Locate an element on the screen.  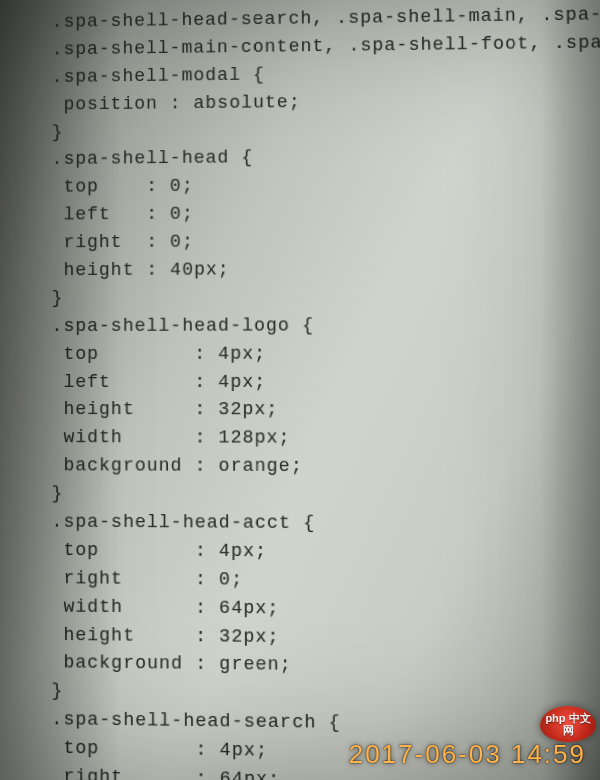
photo-timestamp: 2017-06-03 14:59 is located at coordinates (468, 754).